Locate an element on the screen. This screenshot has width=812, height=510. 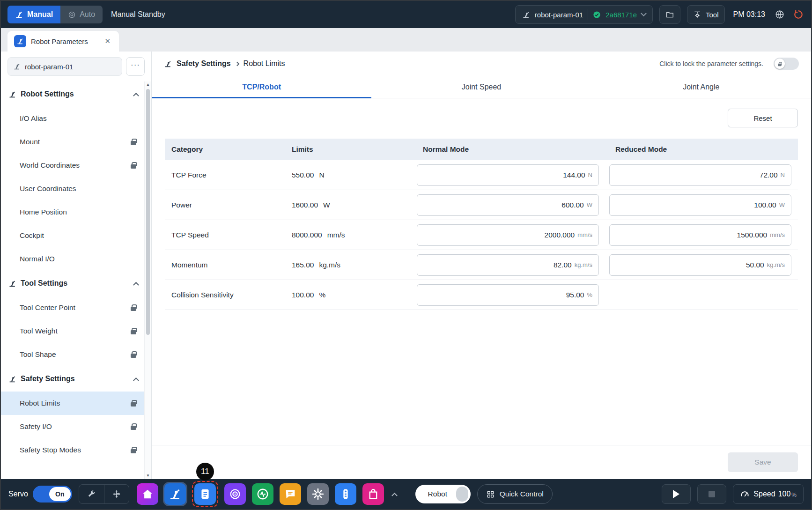
remote-control-app-button is located at coordinates (346, 494).